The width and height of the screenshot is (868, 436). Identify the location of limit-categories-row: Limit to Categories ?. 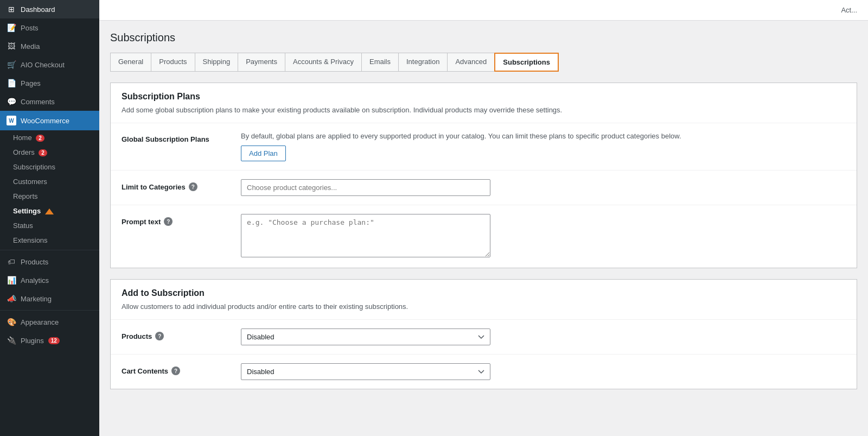
(484, 188).